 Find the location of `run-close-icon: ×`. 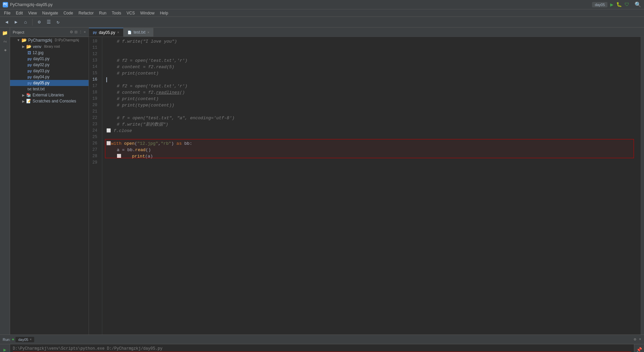

run-close-icon: × is located at coordinates (640, 340).